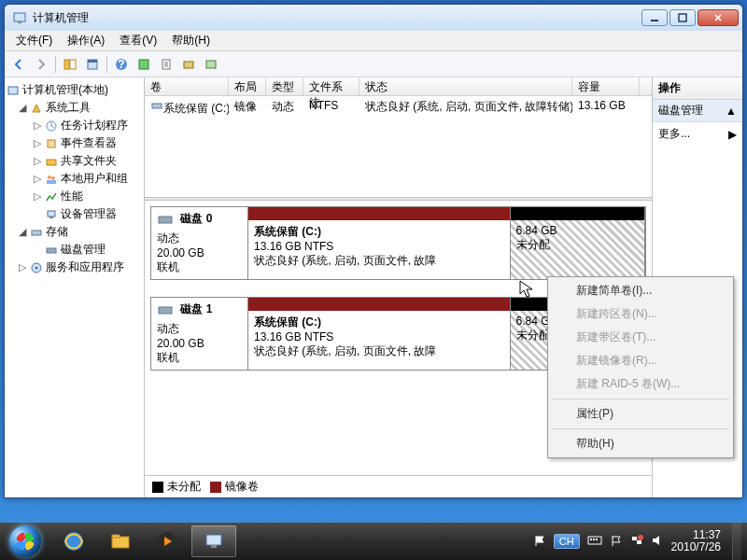 This screenshot has height=560, width=747. I want to click on volume-list: 卷 布局 类型 文件系统 状态 容量 系统保留 (C:) 镜像 动态 NTFS …, so click(398, 137).